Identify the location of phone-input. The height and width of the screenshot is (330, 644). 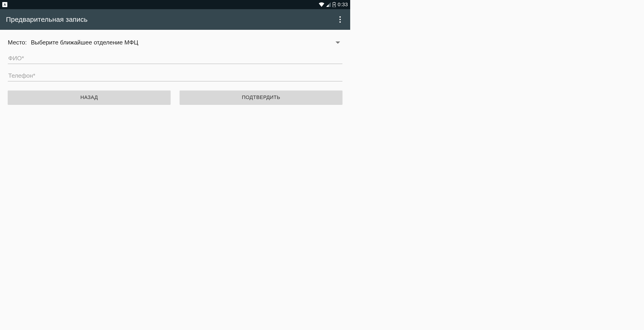
(175, 76).